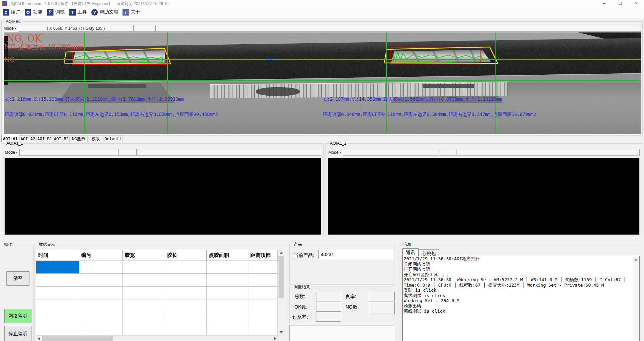  Describe the element at coordinates (356, 254) in the screenshot. I see `current-product-input: 40231` at that location.